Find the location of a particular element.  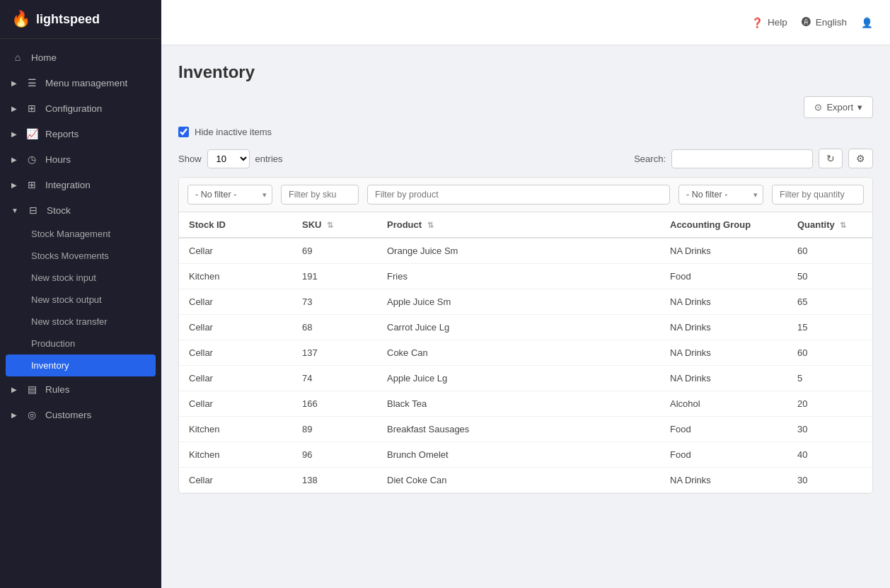

sidebar-item-new-stock-transfer: New stock transfer is located at coordinates (81, 321).